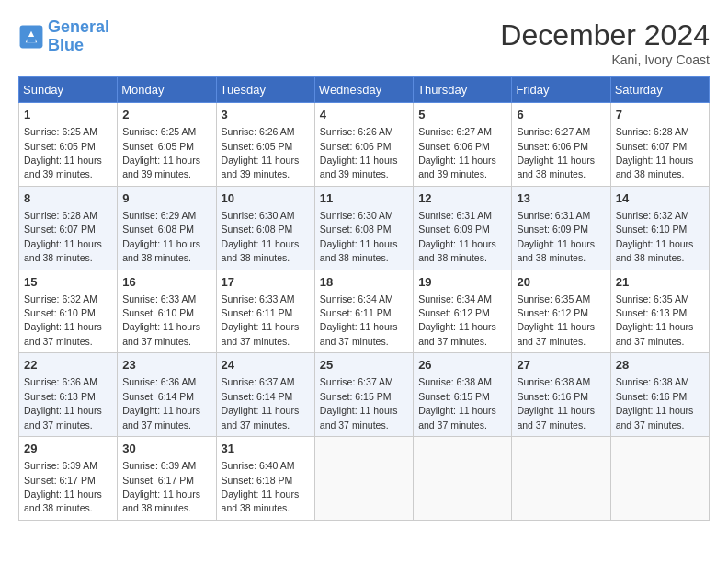  What do you see at coordinates (266, 282) in the screenshot?
I see `day-number: 17` at bounding box center [266, 282].